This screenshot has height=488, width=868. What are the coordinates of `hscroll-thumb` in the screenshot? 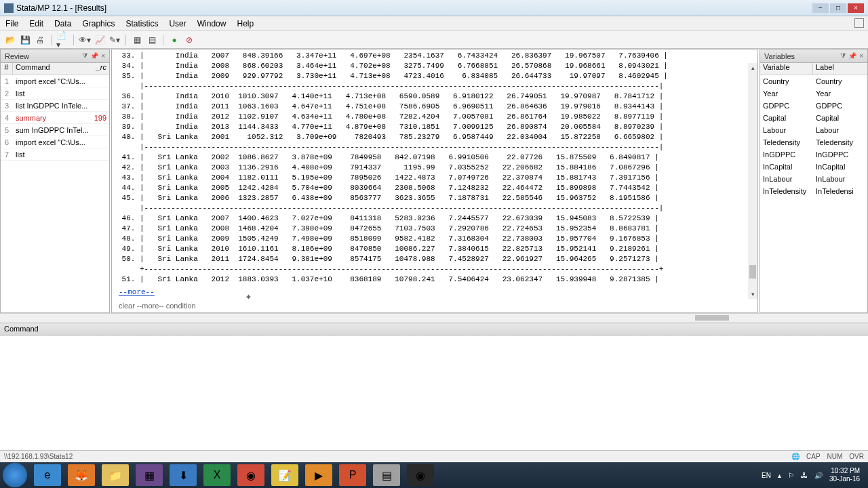 It's located at (712, 318).